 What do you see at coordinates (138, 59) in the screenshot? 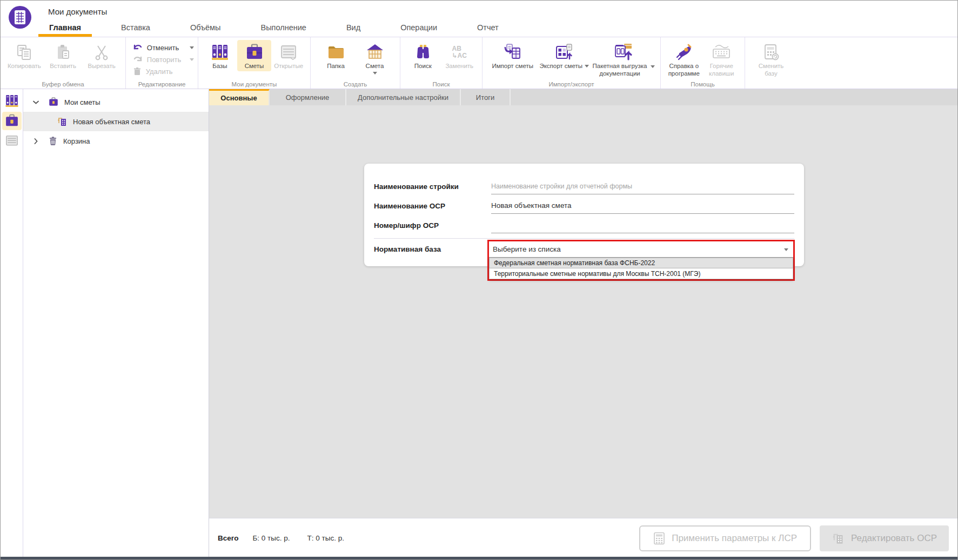
I see `redo-icon` at bounding box center [138, 59].